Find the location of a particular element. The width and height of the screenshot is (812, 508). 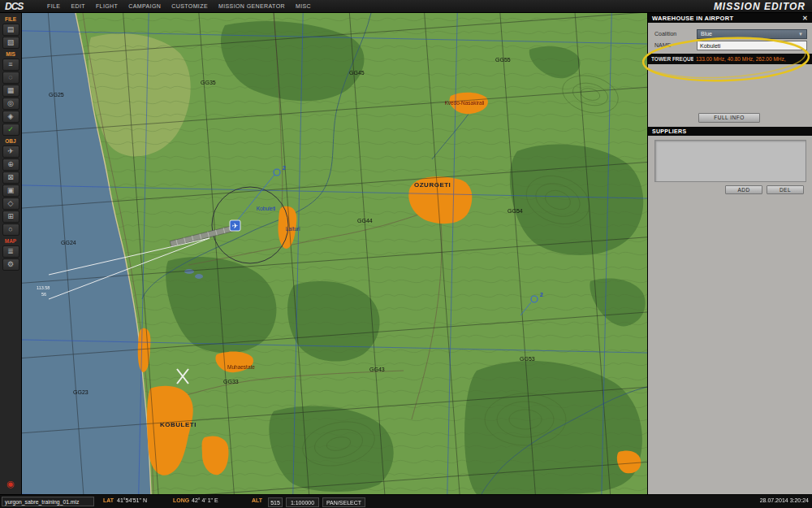

chevron-down-icon: ▼ is located at coordinates (801, 34).